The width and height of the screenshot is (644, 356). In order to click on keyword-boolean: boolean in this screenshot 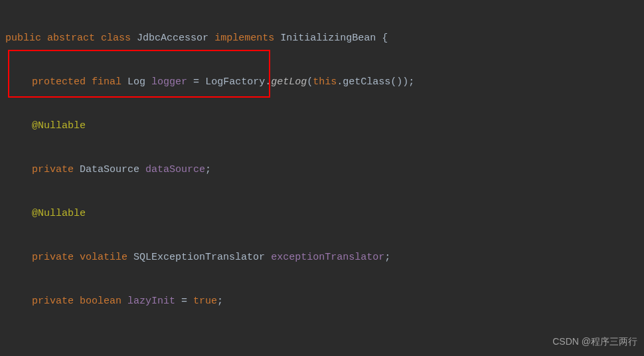, I will do `click(101, 302)`.